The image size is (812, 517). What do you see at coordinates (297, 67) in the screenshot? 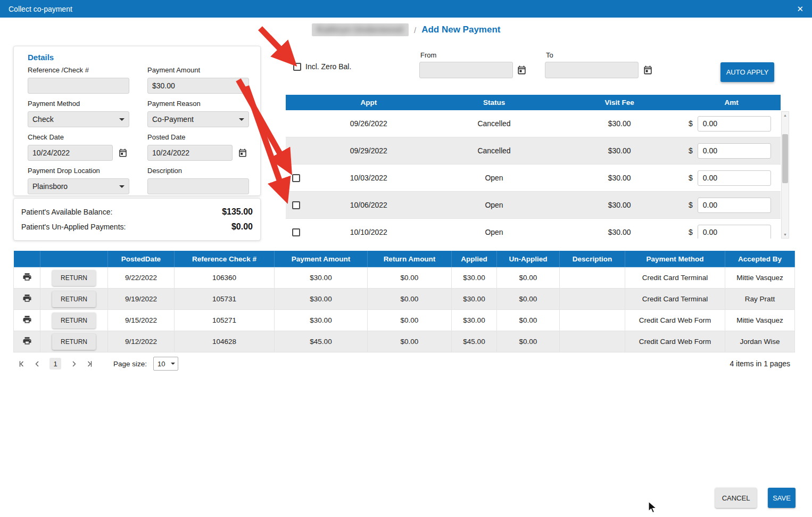
I see `incl-zero-bal-checkbox` at bounding box center [297, 67].